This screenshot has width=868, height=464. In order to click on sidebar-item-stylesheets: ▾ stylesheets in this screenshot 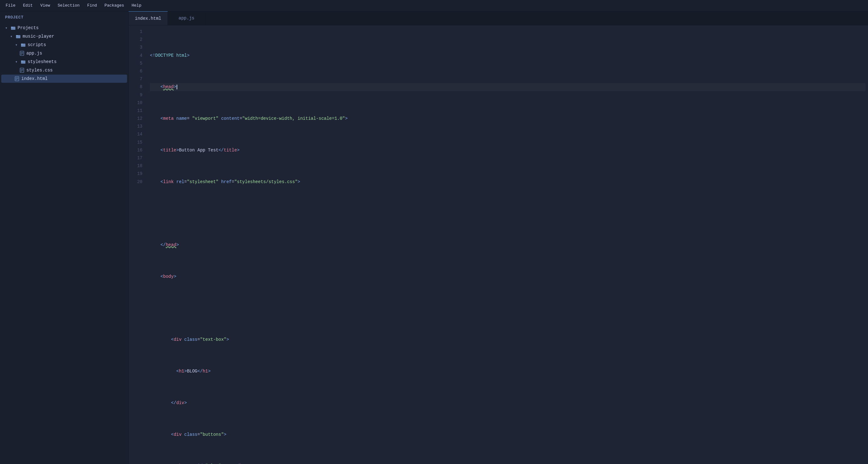, I will do `click(64, 62)`.